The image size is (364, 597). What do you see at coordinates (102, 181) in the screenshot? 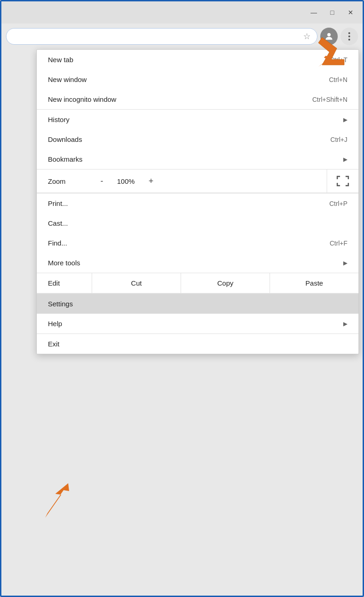
I see `zoom-decrease-button: -` at bounding box center [102, 181].